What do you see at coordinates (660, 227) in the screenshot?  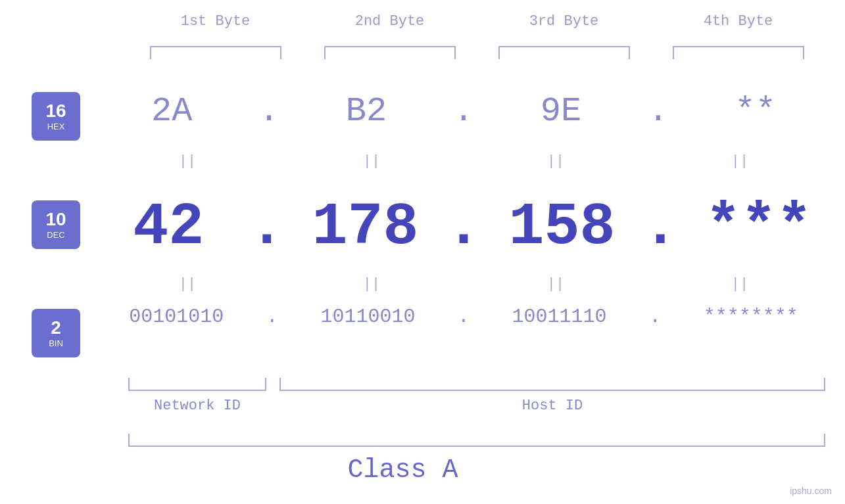 I see `dec-dot3: .` at bounding box center [660, 227].